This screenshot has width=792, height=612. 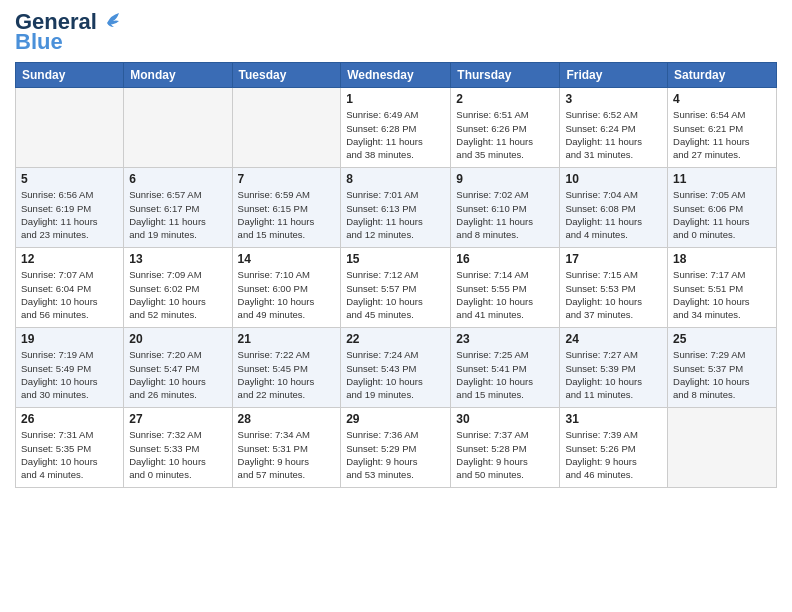 I want to click on day-number: 31, so click(x=614, y=419).